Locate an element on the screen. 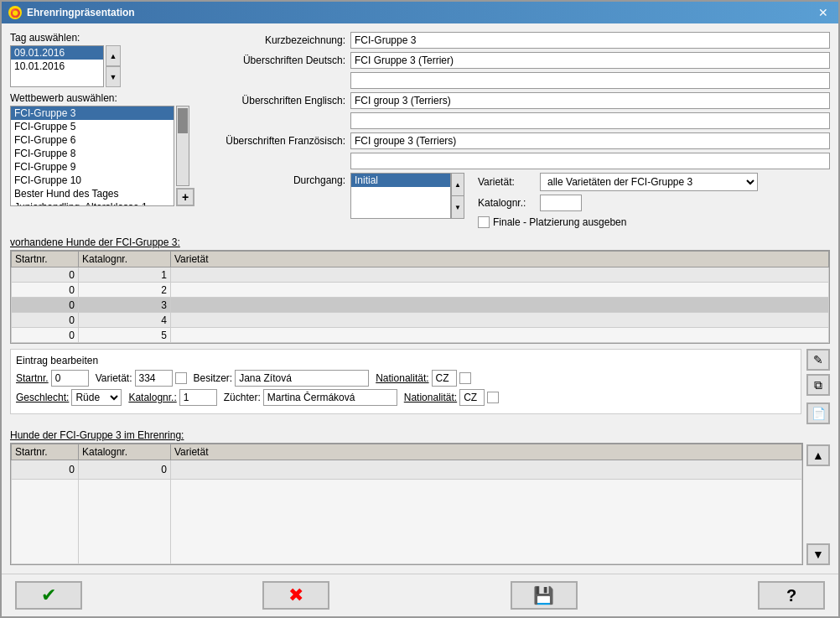  wettbewerb-item-3: FCI-Gruppe 8 is located at coordinates (92, 153).